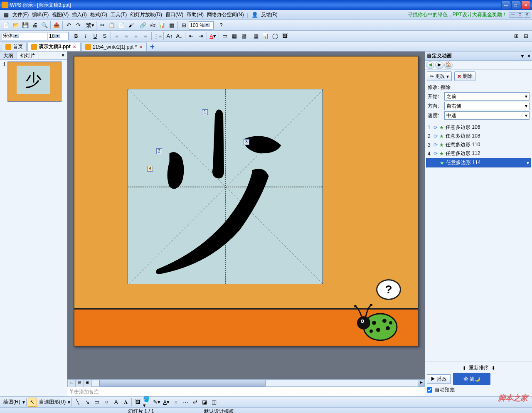 The width and height of the screenshot is (532, 413). Describe the element at coordinates (60, 15) in the screenshot. I see `menu-view: 视图(V)` at that location.